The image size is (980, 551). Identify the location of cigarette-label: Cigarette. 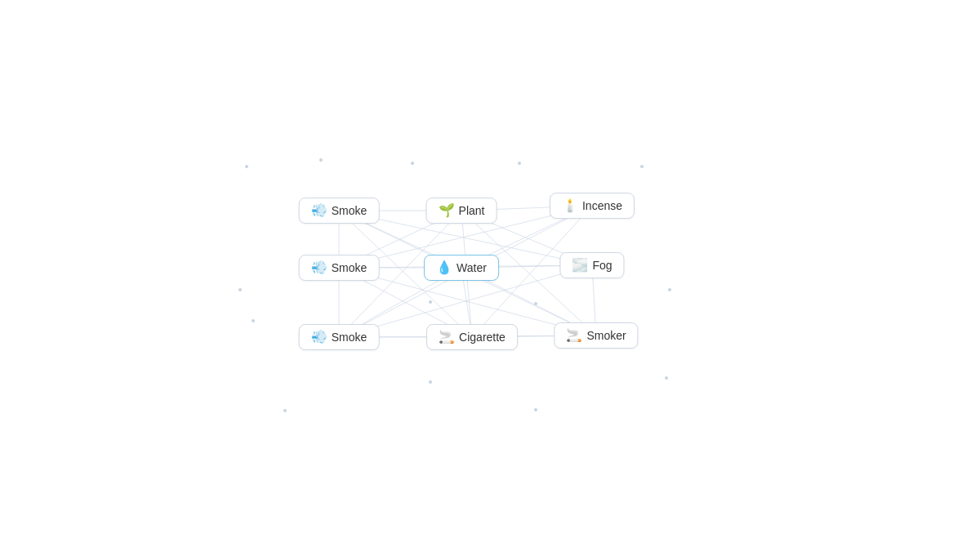
(482, 337).